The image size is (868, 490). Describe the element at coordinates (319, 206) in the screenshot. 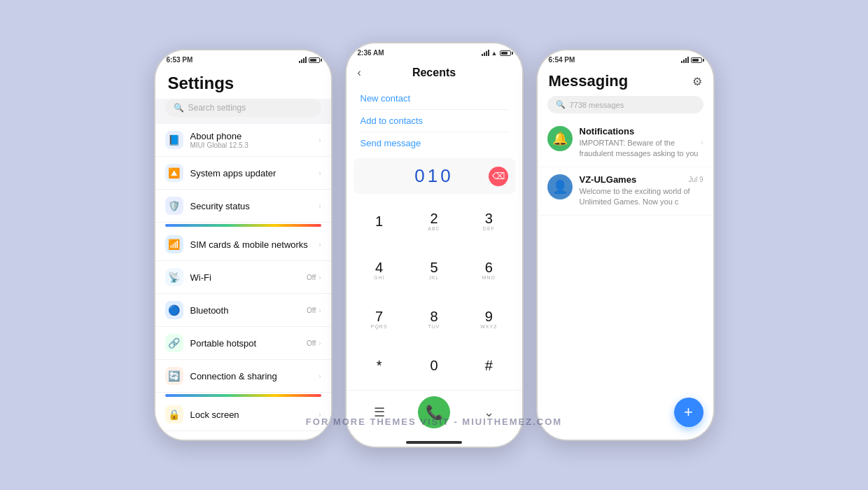

I see `security-chevron: ›` at that location.